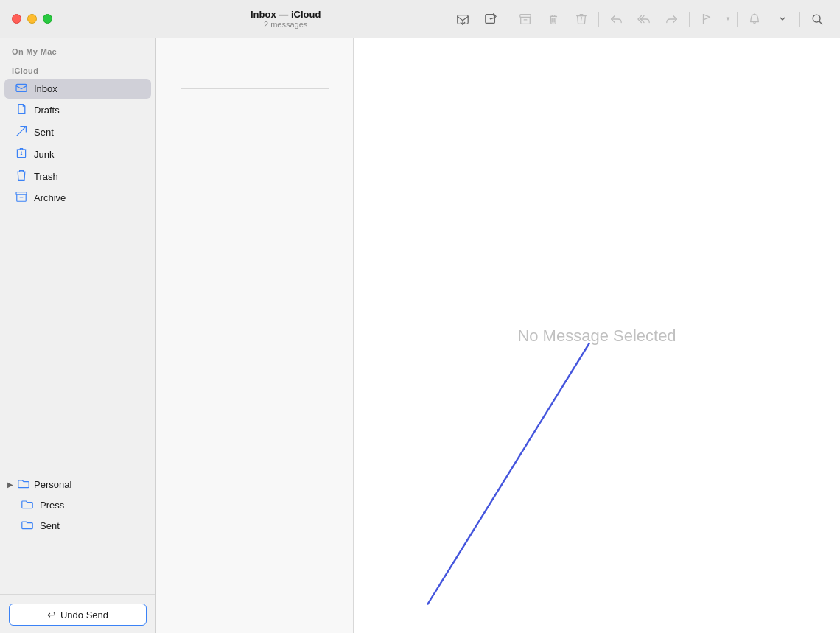 This screenshot has width=840, height=633. What do you see at coordinates (783, 19) in the screenshot?
I see `more-icon` at bounding box center [783, 19].